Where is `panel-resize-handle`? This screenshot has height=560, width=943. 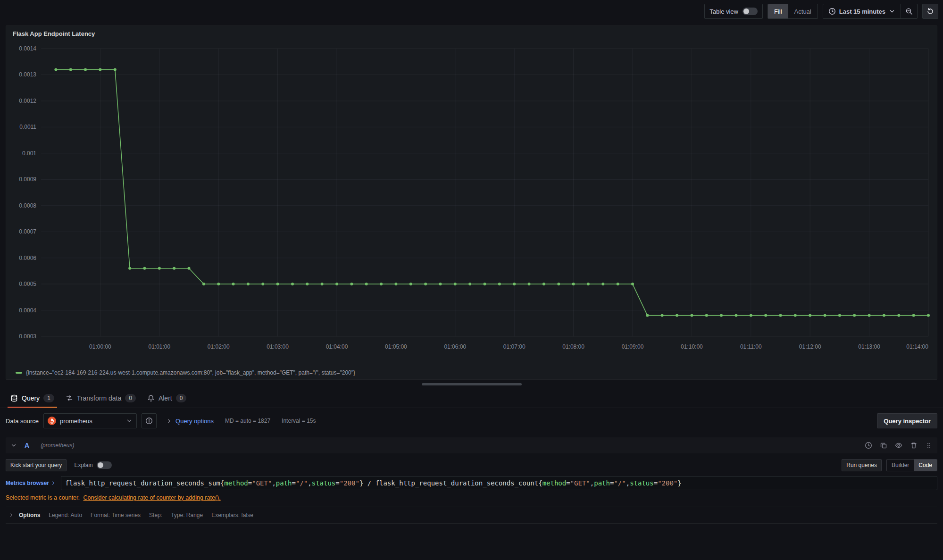 panel-resize-handle is located at coordinates (472, 384).